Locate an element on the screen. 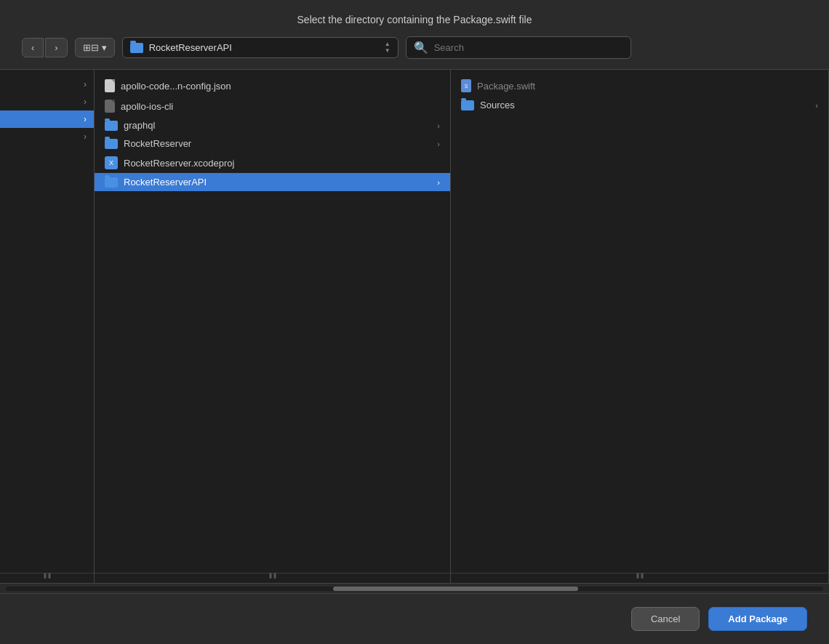  location-folder-icon is located at coordinates (137, 48).